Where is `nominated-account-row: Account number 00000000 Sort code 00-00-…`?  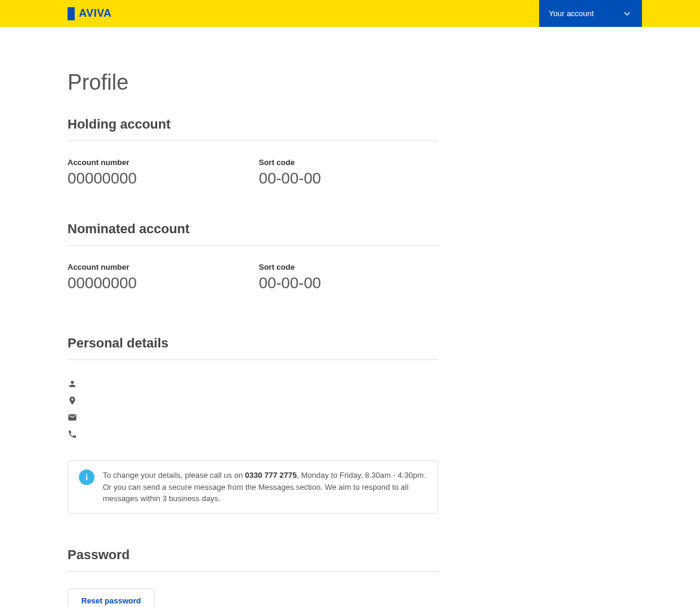
nominated-account-row: Account number 00000000 Sort code 00-00-… is located at coordinates (253, 277).